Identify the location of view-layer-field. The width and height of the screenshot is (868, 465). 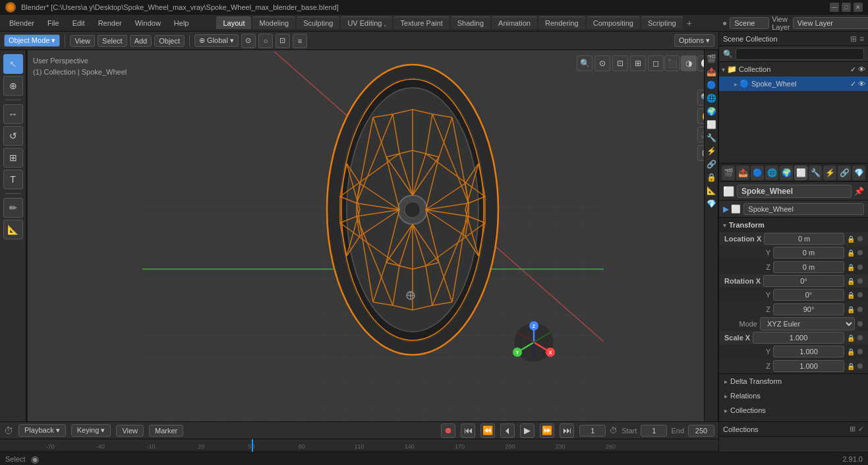
(830, 23).